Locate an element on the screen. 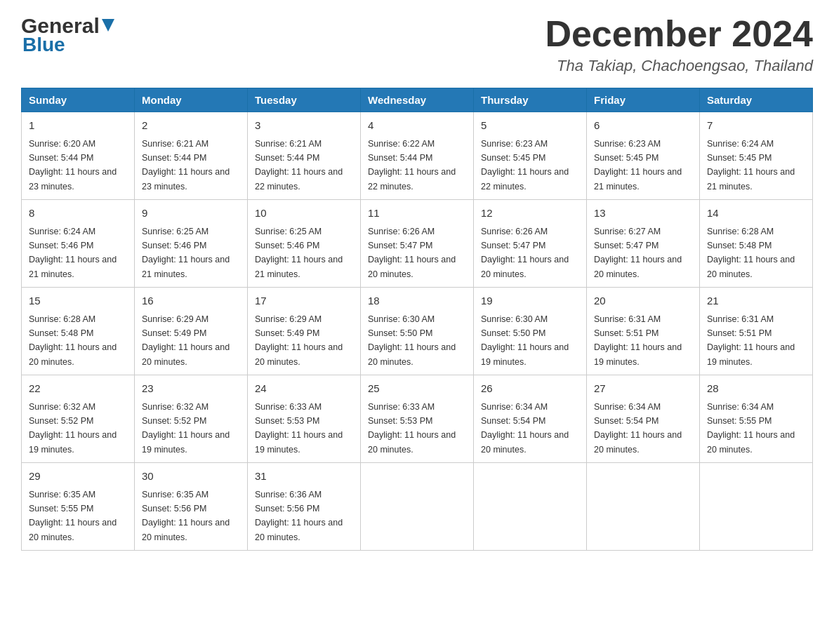 The image size is (834, 644). day-number: 24 is located at coordinates (304, 389).